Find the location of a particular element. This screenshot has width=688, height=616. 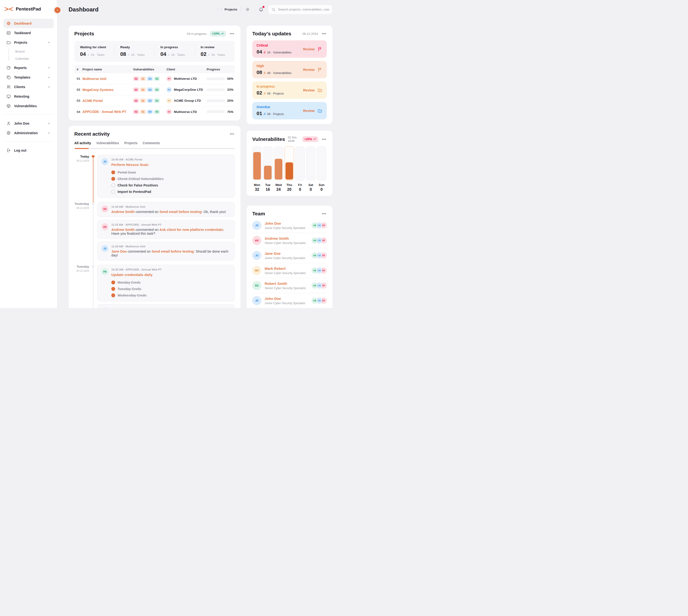

sidebar-item-administration: Administration is located at coordinates (28, 133).